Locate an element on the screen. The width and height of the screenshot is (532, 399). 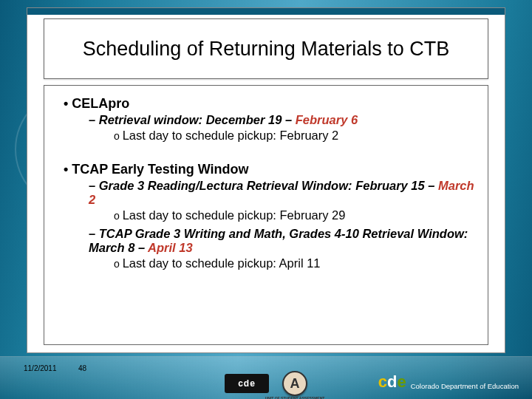
tcap-g3w-prefix: TCAP Grade 3 Writing and Math, Grades 4-… is located at coordinates (284, 233).